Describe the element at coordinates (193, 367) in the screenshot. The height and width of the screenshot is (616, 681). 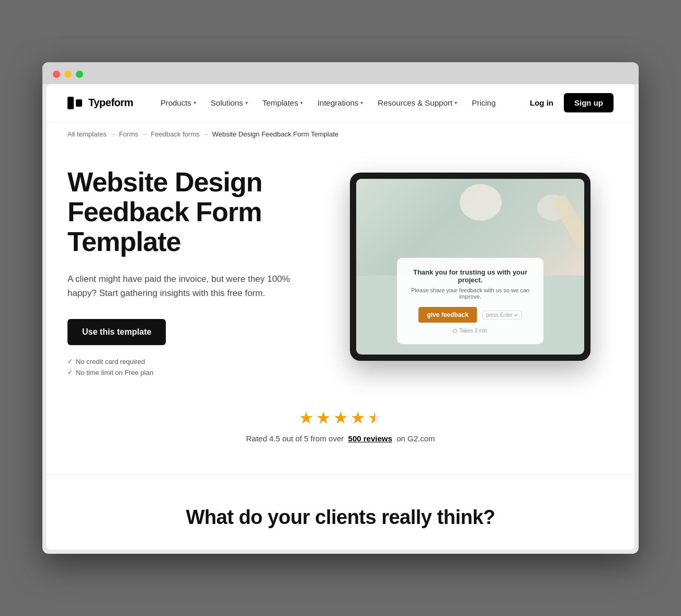
I see `trust-items: ✓ No credit card required ✓ No time limi…` at that location.